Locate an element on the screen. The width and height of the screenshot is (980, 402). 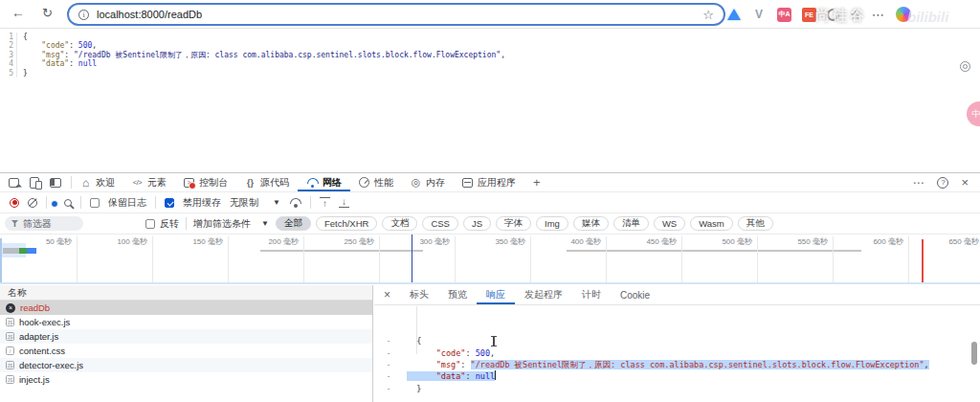
invert-label: 反转 is located at coordinates (169, 224).